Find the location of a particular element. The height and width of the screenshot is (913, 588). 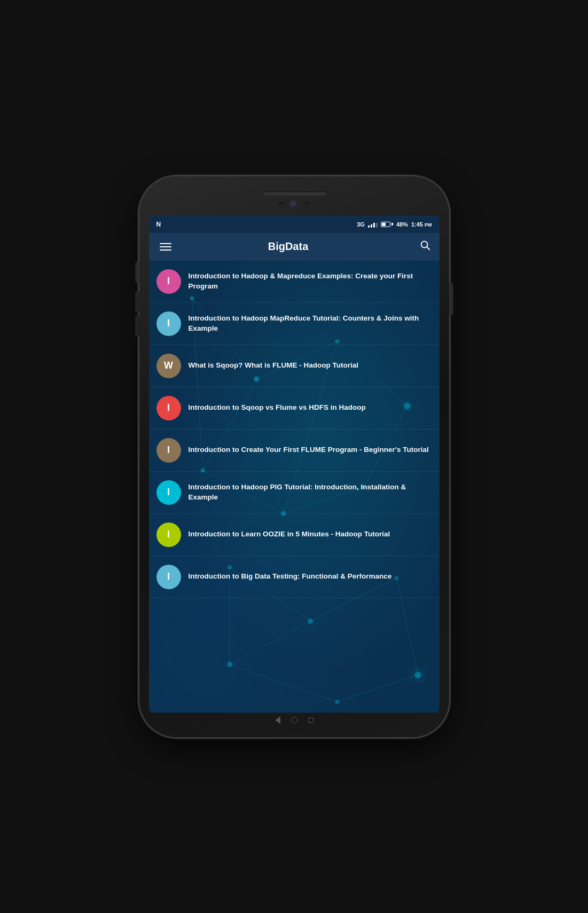

item-text: Introduction to Hadoop MapReduce Tutoria… is located at coordinates (310, 324).